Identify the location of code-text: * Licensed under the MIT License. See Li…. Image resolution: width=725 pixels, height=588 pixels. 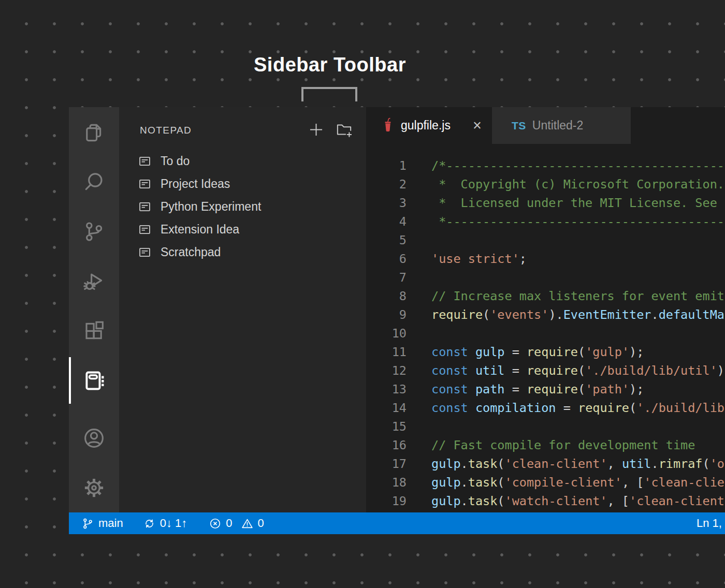
(578, 203).